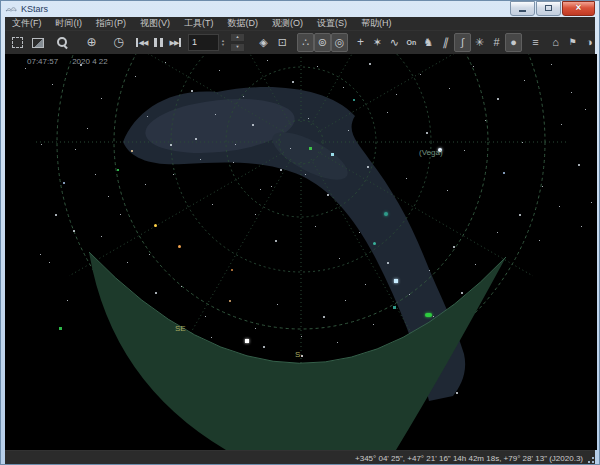 Image resolution: width=600 pixels, height=465 pixels. Describe the element at coordinates (578, 8) in the screenshot. I see `close-button: ×` at that location.